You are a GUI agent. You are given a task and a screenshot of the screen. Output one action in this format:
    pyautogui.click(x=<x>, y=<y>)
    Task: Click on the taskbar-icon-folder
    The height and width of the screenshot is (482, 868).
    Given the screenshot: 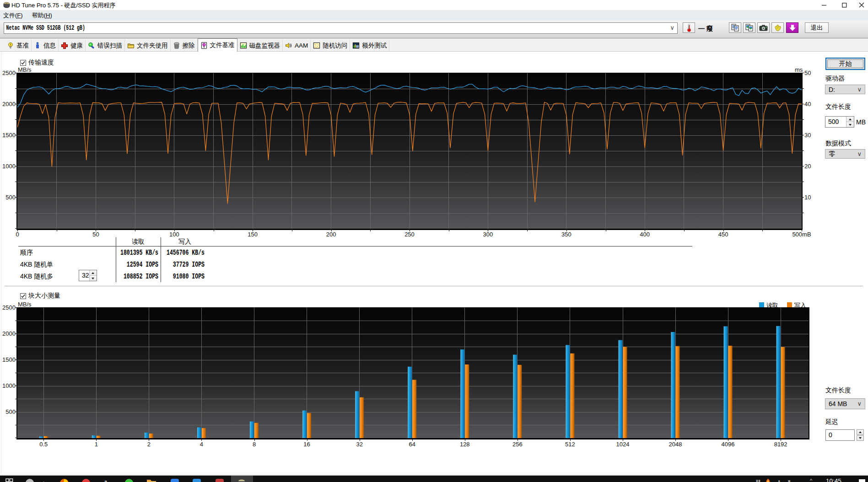 What is the action you would take?
    pyautogui.click(x=151, y=480)
    